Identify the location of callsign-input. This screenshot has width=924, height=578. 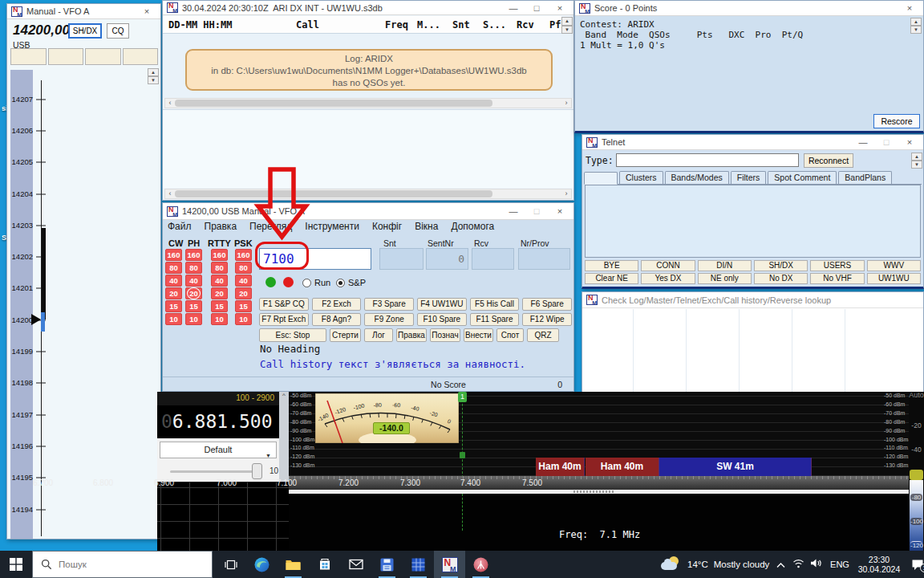
(315, 258).